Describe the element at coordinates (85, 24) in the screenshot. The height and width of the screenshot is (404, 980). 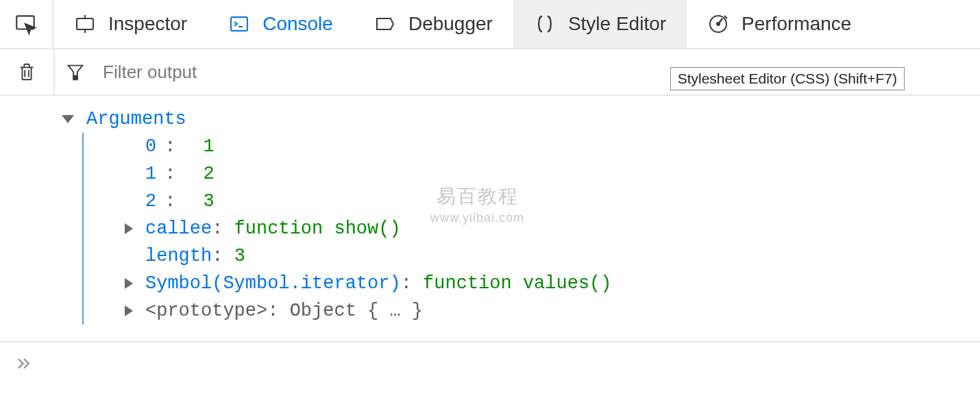
I see `inspector-icon` at that location.